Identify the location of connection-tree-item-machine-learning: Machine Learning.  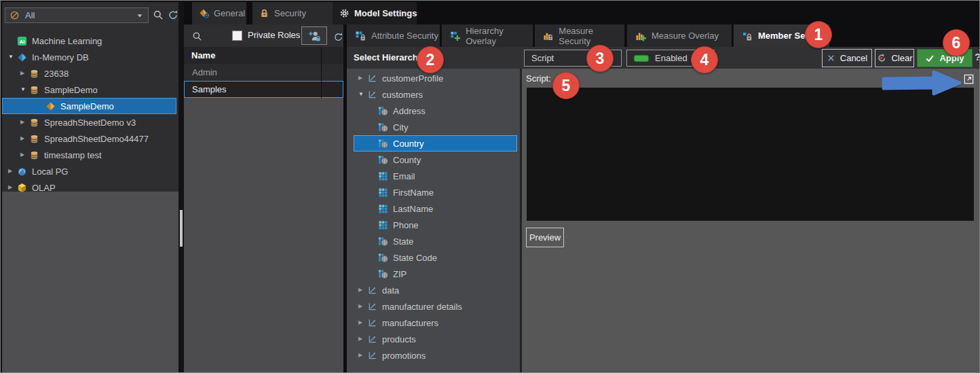
(90, 41).